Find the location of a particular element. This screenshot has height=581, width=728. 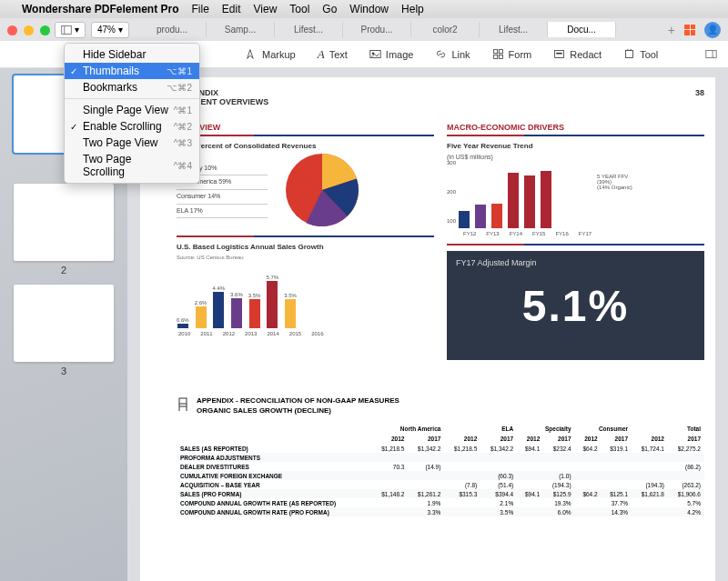

macro-heading: MACRO-ECONOMIC DRIVERS is located at coordinates (575, 127).